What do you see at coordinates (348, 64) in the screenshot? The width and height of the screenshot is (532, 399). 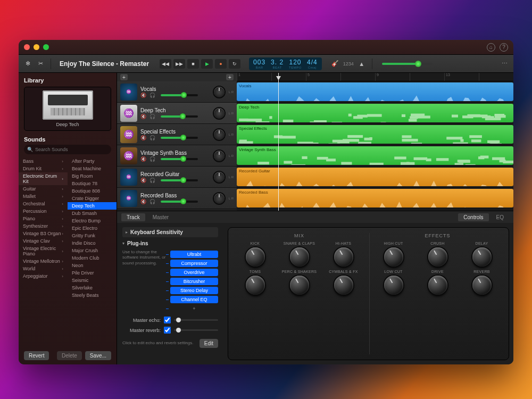 I see `count-in-label: 1234` at bounding box center [348, 64].